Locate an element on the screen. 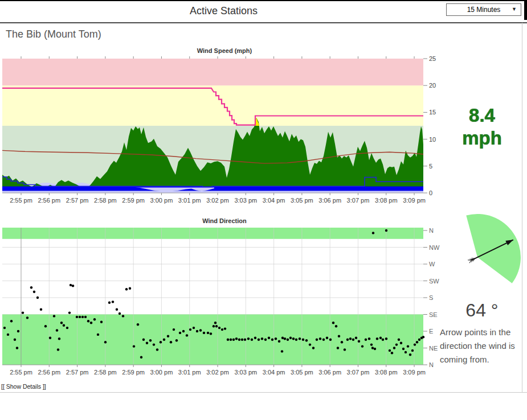 Image resolution: width=527 pixels, height=420 pixels. svg-text: E is located at coordinates (431, 331).